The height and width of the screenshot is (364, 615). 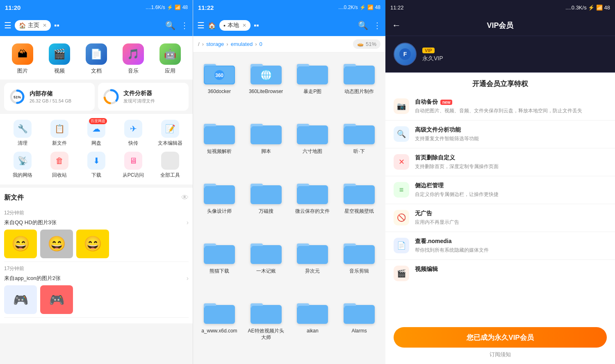 What do you see at coordinates (266, 265) in the screenshot?
I see `folder-yimu: 一木记账` at bounding box center [266, 265].